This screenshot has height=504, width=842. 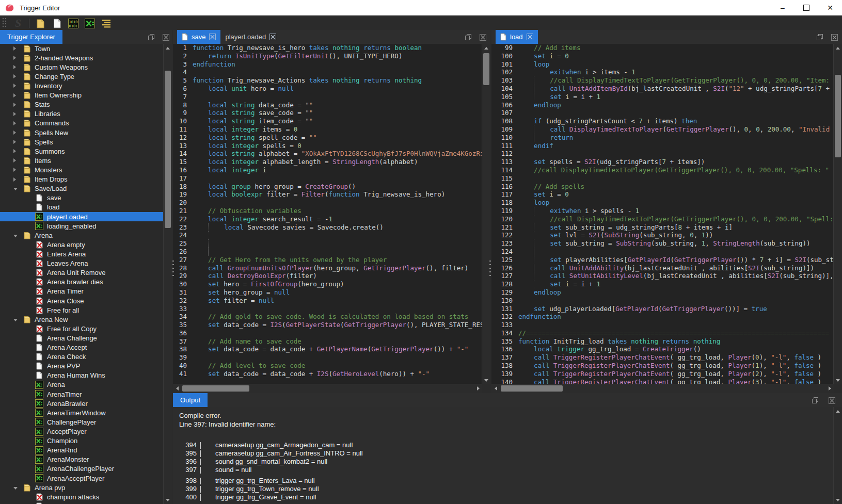 I want to click on toolbar-drag-handle-icon, so click(x=4, y=23).